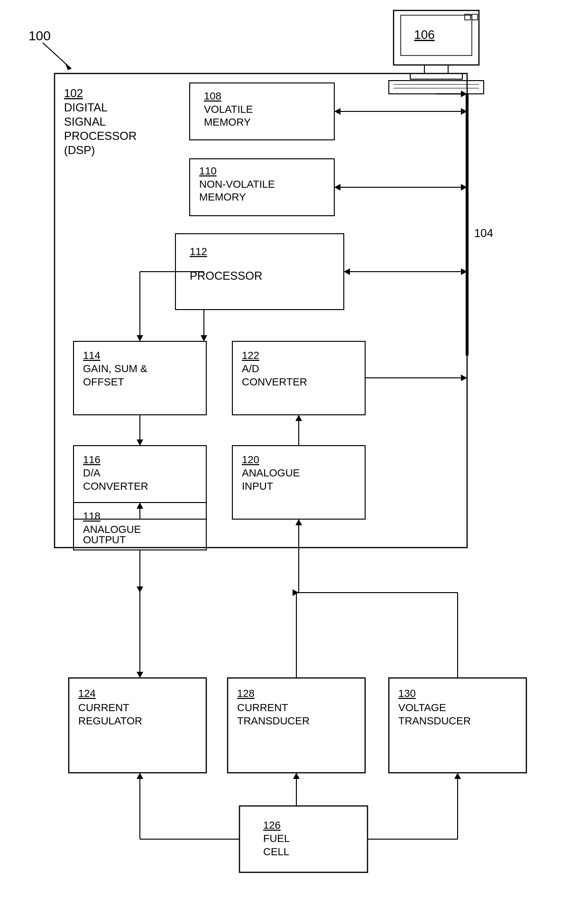 Image resolution: width=588 pixels, height=924 pixels. Describe the element at coordinates (229, 109) in the screenshot. I see `svg-text: VOLATILE` at that location.